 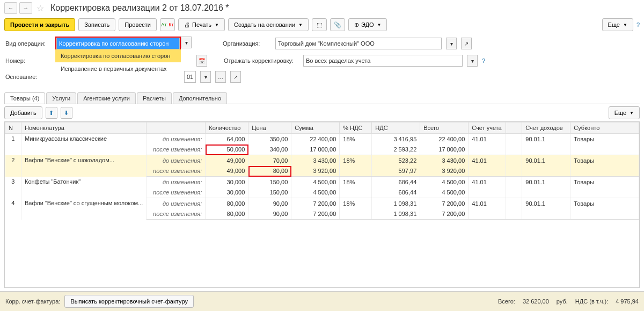 What do you see at coordinates (155, 98) in the screenshot?
I see `tab-settlements: Расчеты` at bounding box center [155, 98].